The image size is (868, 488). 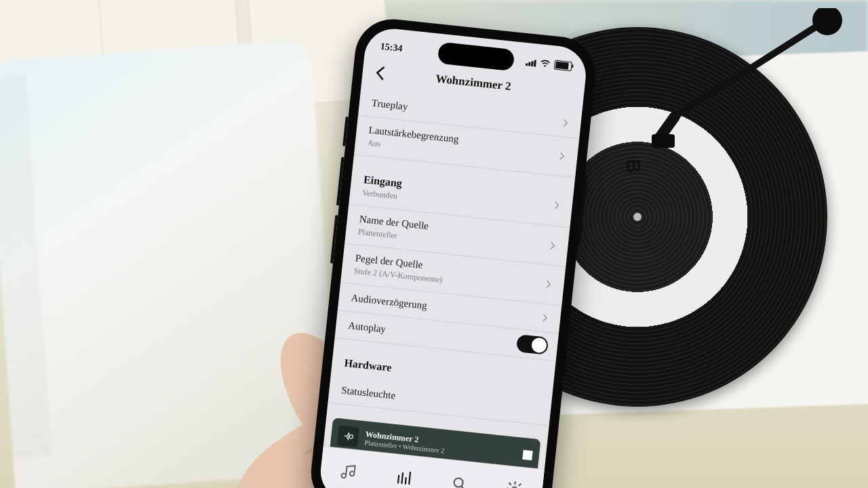 I want to click on page-title: Wohnzimmer 2, so click(x=473, y=83).